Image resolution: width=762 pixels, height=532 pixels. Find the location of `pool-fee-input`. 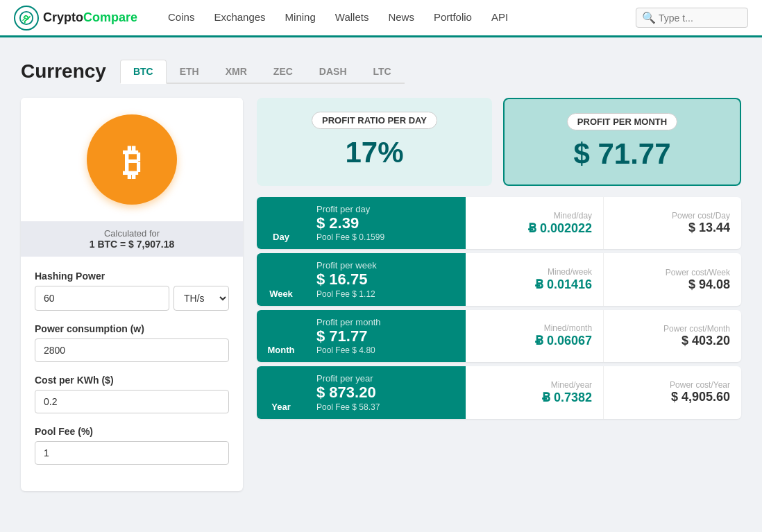

pool-fee-input is located at coordinates (132, 453).